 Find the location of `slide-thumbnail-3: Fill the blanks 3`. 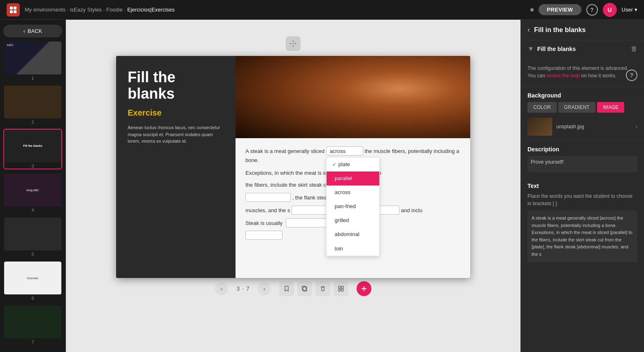

slide-thumbnail-3: Fill the blanks 3 is located at coordinates (33, 149).